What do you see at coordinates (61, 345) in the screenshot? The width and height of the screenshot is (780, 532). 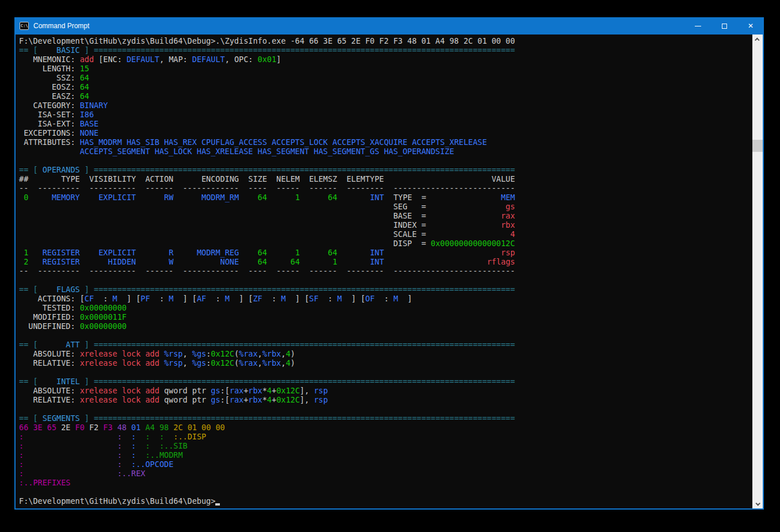 I see `console-text-segment: ATT` at bounding box center [61, 345].